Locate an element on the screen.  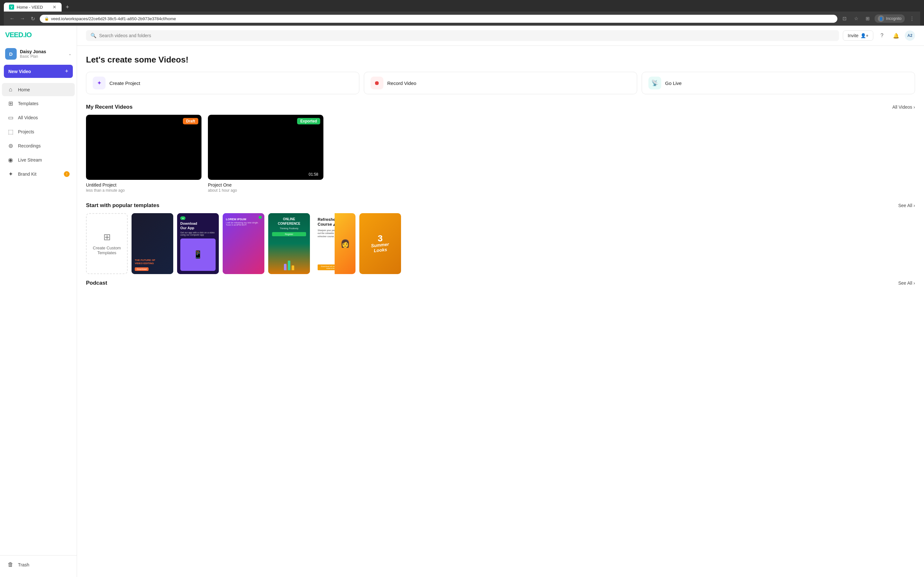
topbar-actions: Invite 👤+ ? 🔔 A2 is located at coordinates (879, 36).